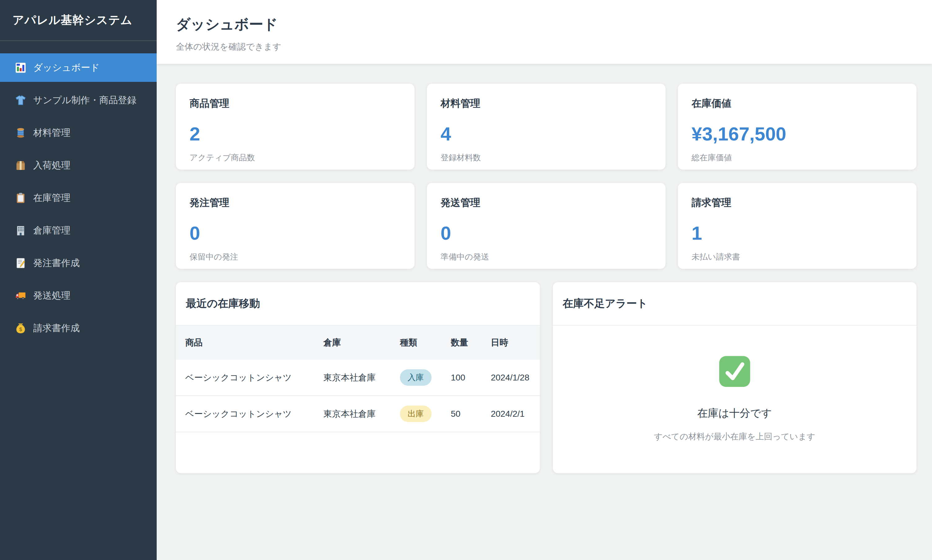 This screenshot has width=932, height=560. What do you see at coordinates (546, 158) in the screenshot?
I see `stat-label: 登録材料数` at bounding box center [546, 158].